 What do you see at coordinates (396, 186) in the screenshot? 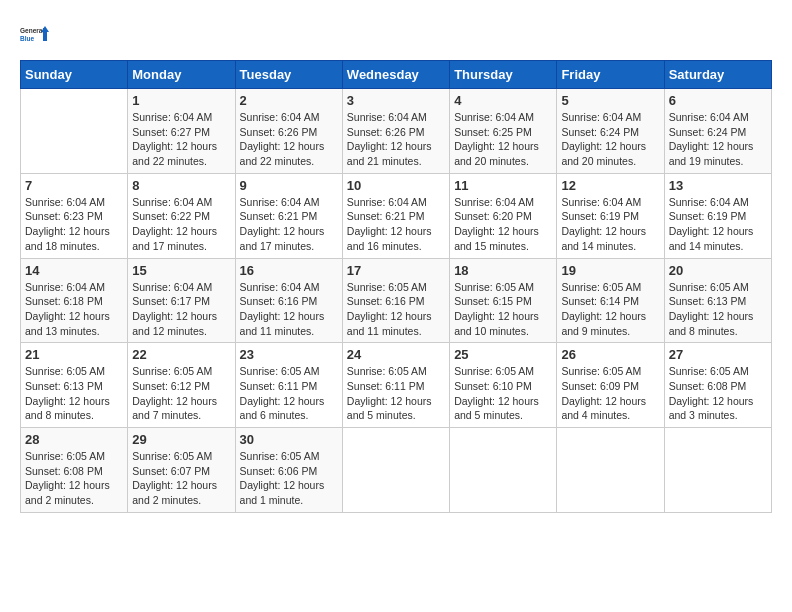
I see `day-number: 10` at bounding box center [396, 186].